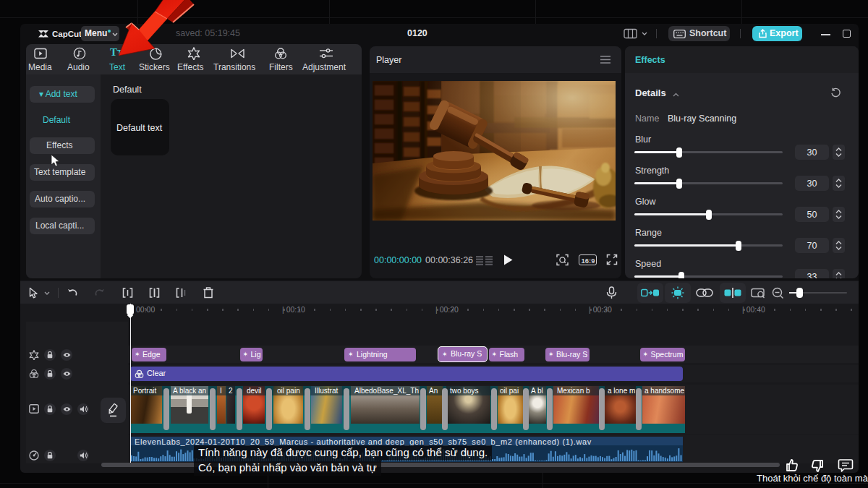 The image size is (868, 488). Describe the element at coordinates (67, 34) in the screenshot. I see `svg-text: CapCut` at that location.